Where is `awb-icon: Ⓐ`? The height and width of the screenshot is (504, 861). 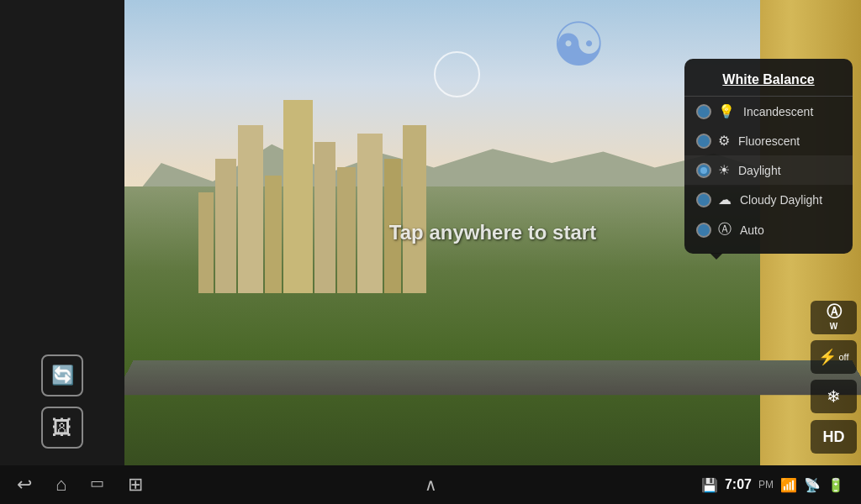
awb-icon: Ⓐ is located at coordinates (834, 312).